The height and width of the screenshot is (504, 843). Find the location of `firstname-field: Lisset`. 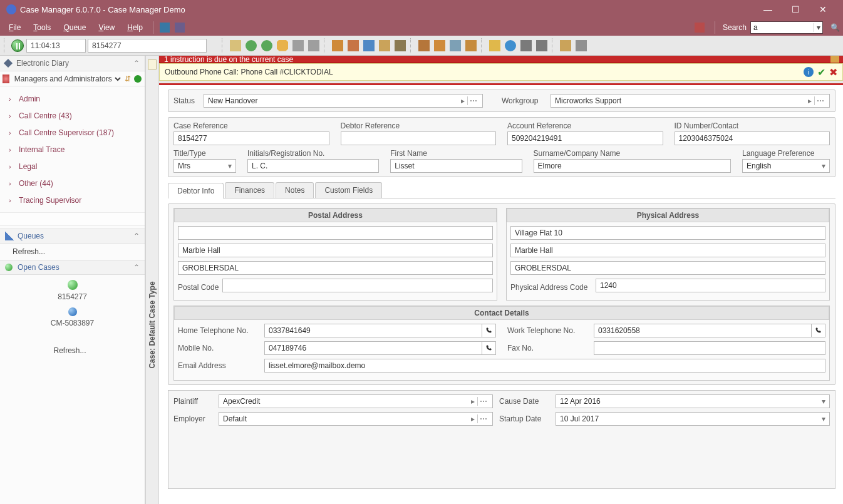

firstname-field: Lisset is located at coordinates (456, 166).